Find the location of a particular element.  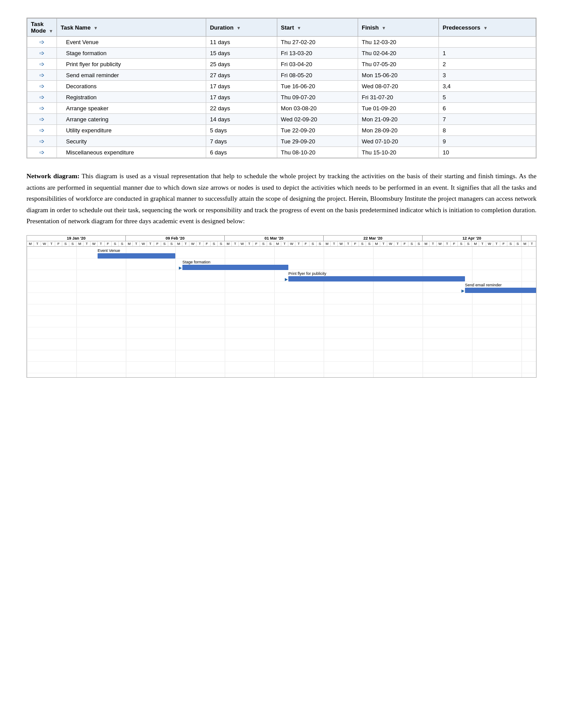

gantt-row: Event Venue is located at coordinates (282, 254).